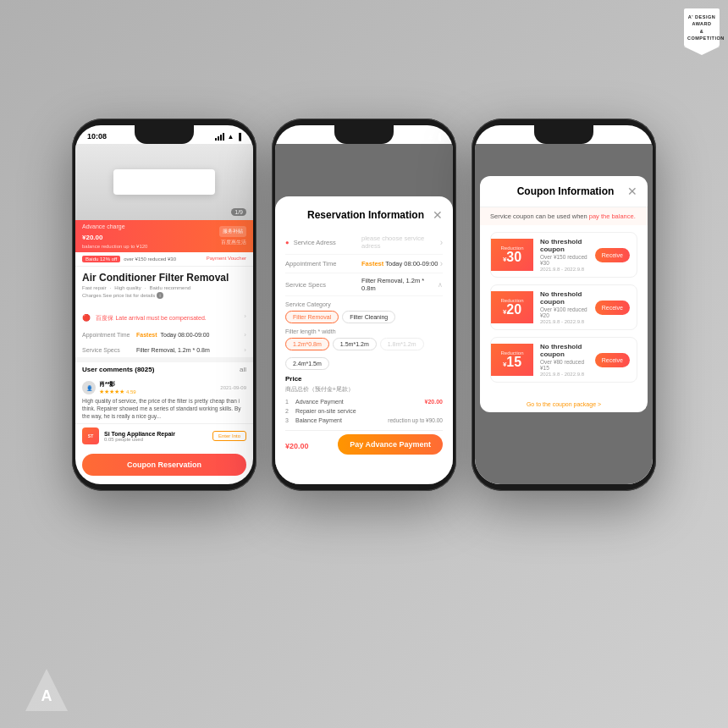  Describe the element at coordinates (156, 433) in the screenshot. I see `company-name: Si Tong Appliance Repair` at that location.